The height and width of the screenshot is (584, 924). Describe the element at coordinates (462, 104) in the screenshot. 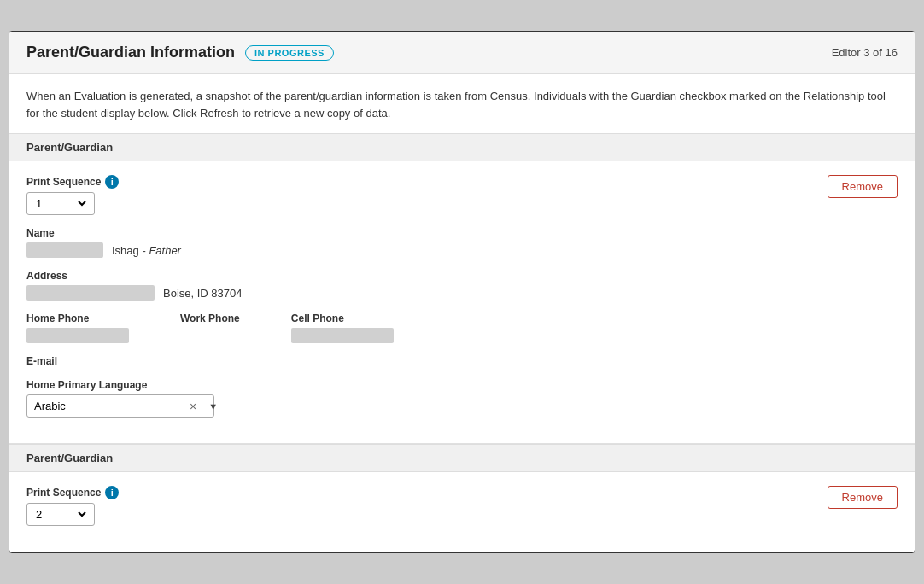

I see `description-section: When an Evaluation is generated, a snaps…` at that location.